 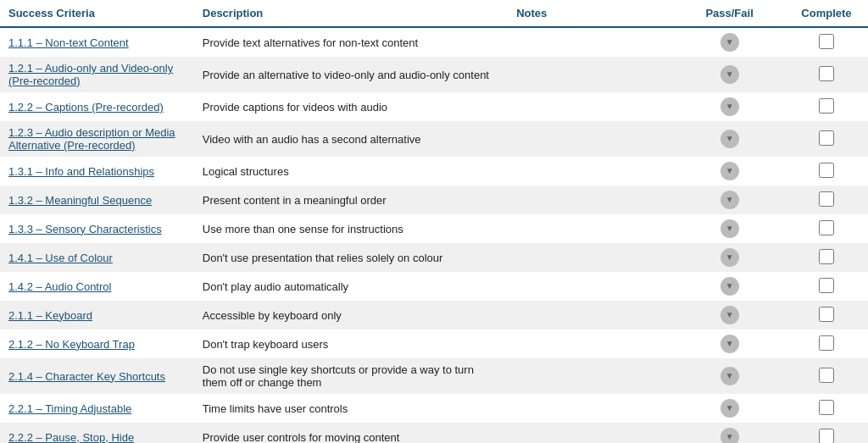 I want to click on criteria-link: 1.3.1 – Info and Relationships, so click(x=81, y=171).